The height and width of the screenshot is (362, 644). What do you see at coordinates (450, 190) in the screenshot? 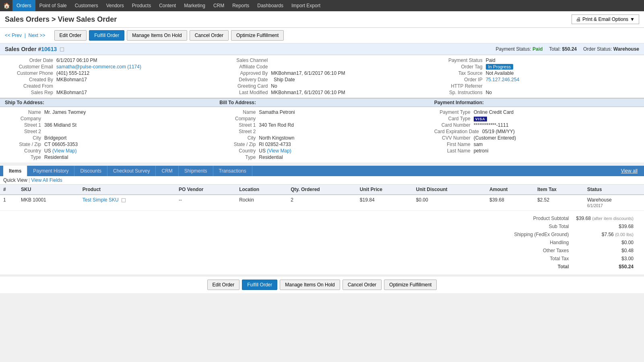
I see `col-unit-discount: Unit Discount` at bounding box center [450, 190].